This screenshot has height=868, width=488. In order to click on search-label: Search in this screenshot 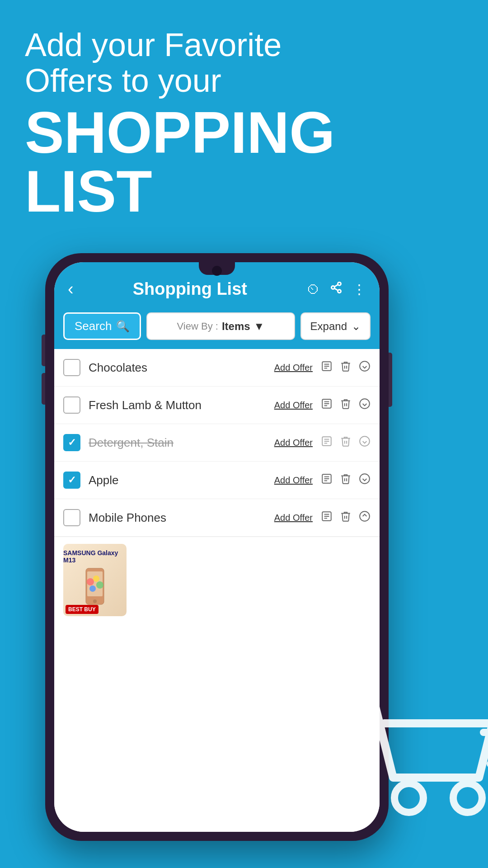, I will do `click(93, 326)`.